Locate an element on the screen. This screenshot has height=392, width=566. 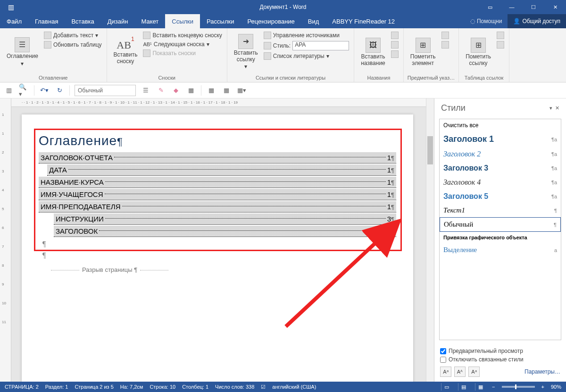
update-table-button: Обновить таблицу is located at coordinates (73, 45).